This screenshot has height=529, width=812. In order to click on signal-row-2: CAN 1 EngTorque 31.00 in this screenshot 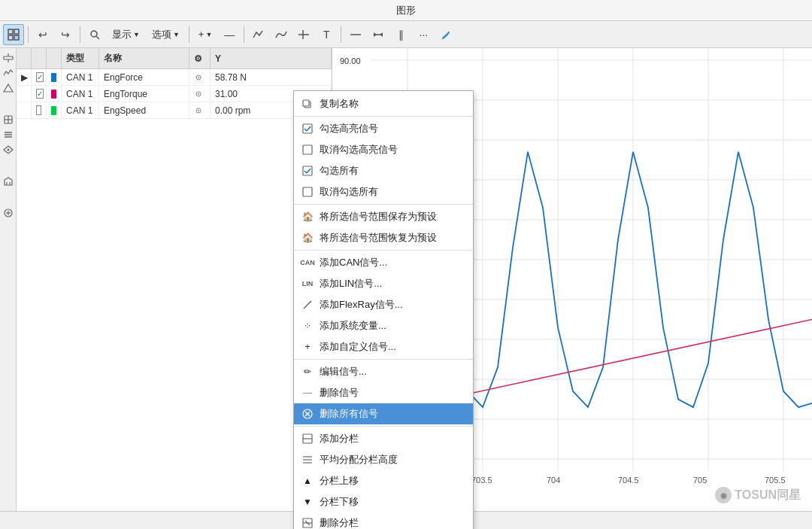, I will do `click(174, 94)`.